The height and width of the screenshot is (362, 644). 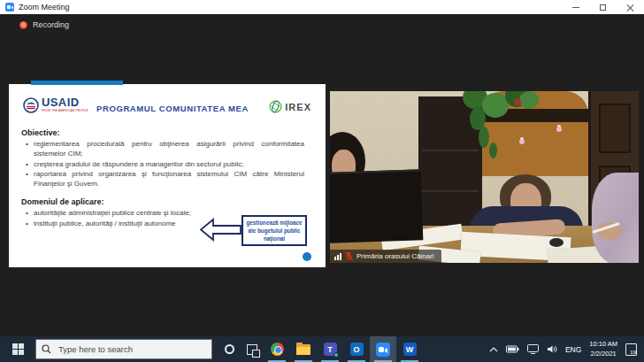 What do you see at coordinates (167, 109) in the screenshot?
I see `slide-header: USAID FROM THE AMERICAN PEOPLE PROGRAMUL…` at bounding box center [167, 109].